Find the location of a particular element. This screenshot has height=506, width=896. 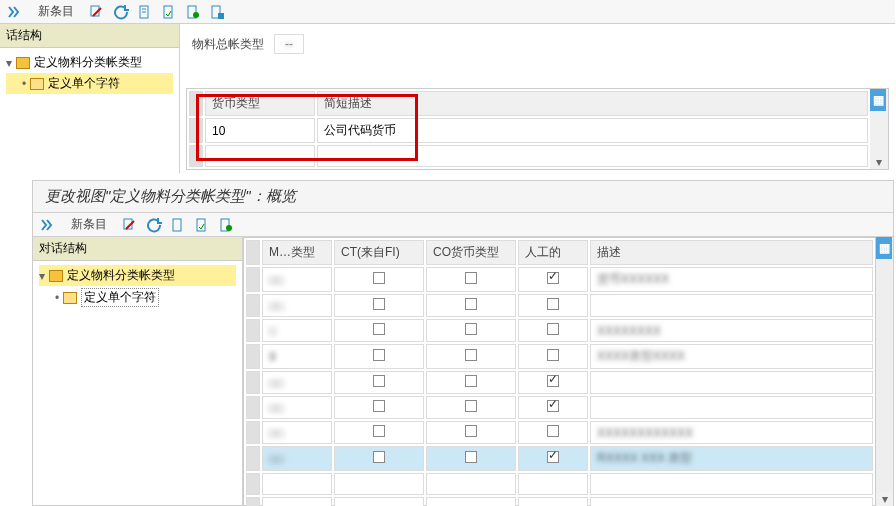

field-value: -- is located at coordinates (289, 44).